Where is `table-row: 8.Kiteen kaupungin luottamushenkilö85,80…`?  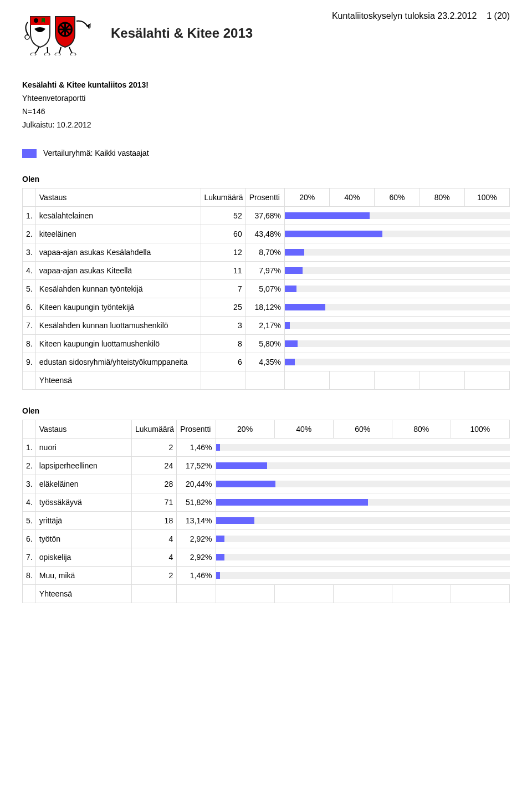
table-row: 8.Kiteen kaupungin luottamushenkilö85,80… is located at coordinates (266, 344).